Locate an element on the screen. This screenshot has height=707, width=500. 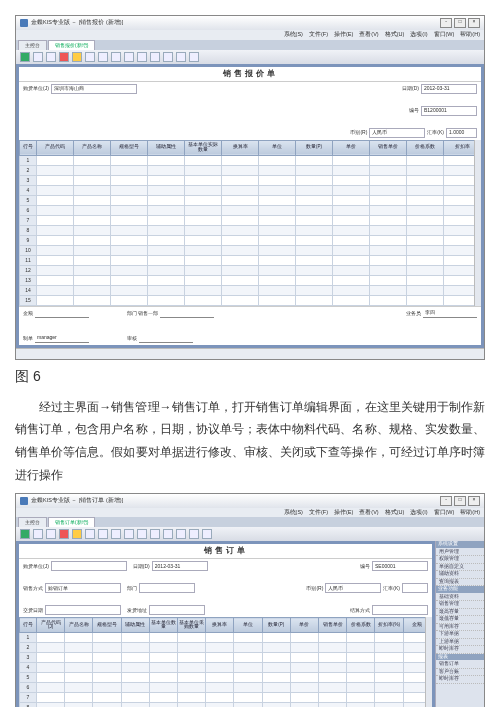
dept-box is located at coordinates (187, 314).